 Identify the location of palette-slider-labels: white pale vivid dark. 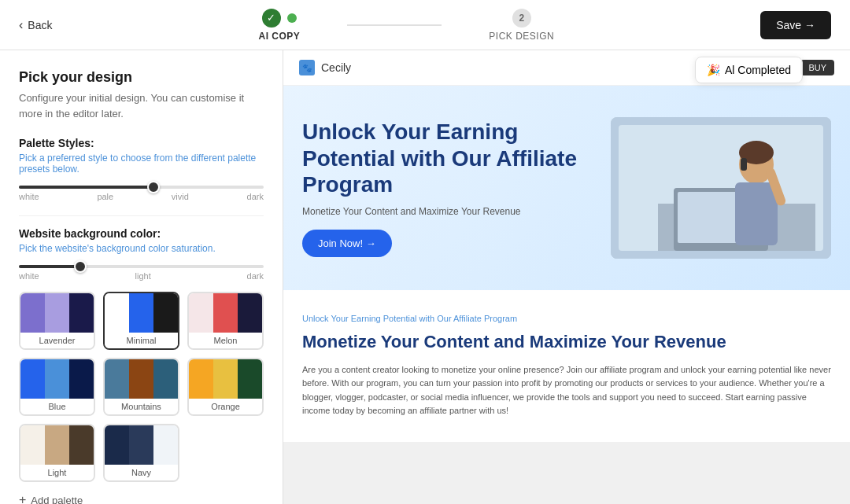
(142, 197).